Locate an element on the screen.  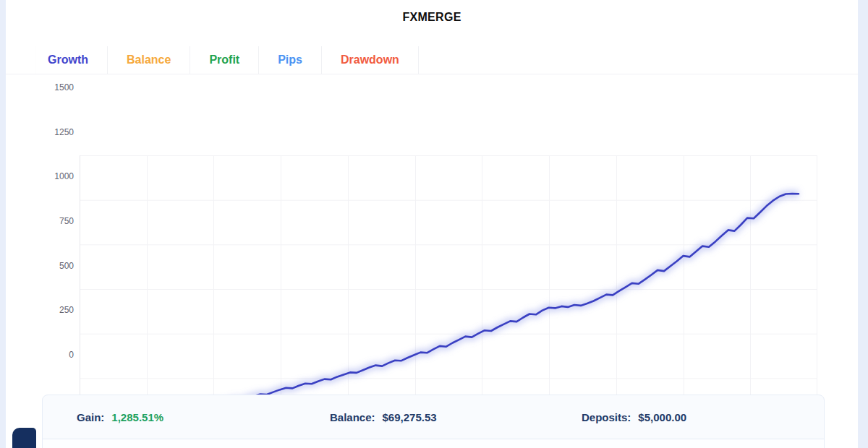
tab-balance: Balance is located at coordinates (149, 60).